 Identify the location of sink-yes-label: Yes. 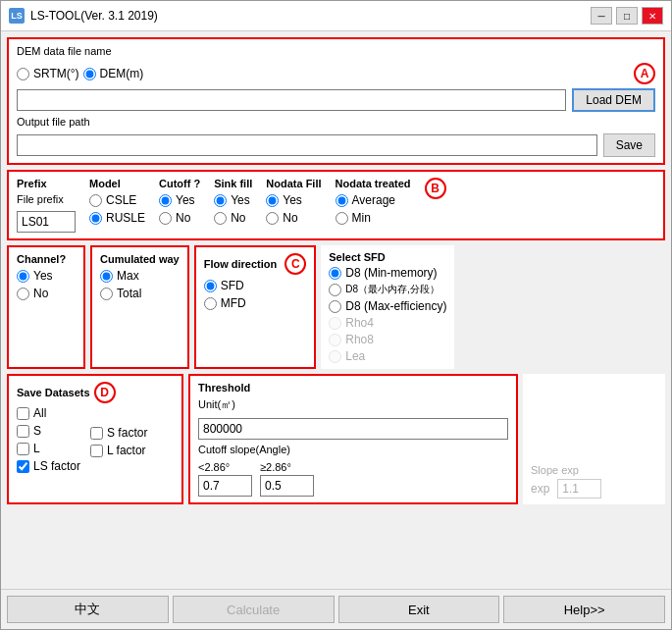
(233, 200).